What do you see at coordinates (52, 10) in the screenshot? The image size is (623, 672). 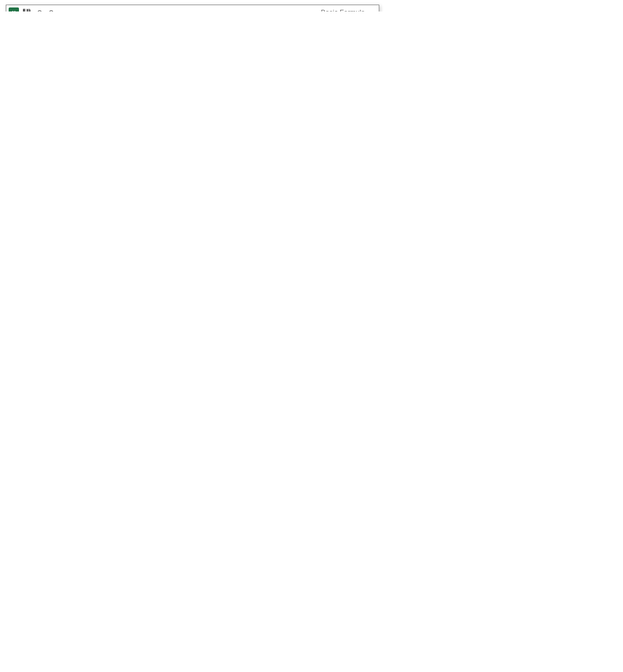 I see `redo-icon: ↷` at bounding box center [52, 10].